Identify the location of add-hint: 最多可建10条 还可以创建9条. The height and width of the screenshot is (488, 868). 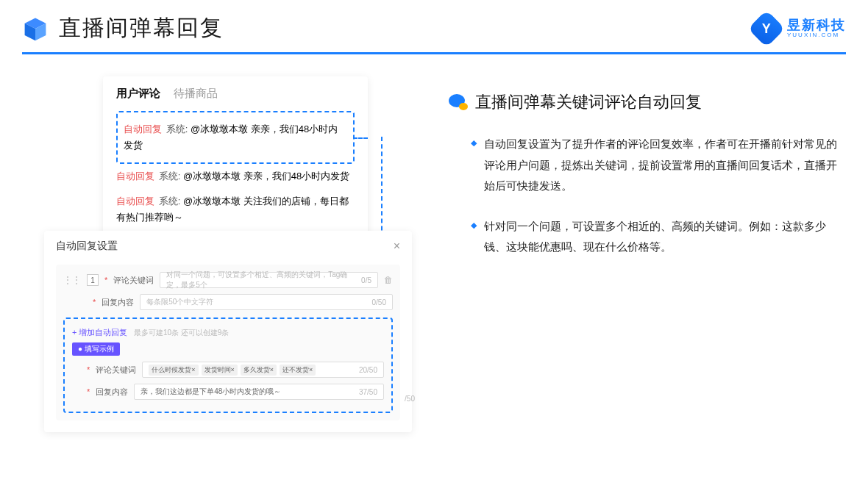
(181, 332).